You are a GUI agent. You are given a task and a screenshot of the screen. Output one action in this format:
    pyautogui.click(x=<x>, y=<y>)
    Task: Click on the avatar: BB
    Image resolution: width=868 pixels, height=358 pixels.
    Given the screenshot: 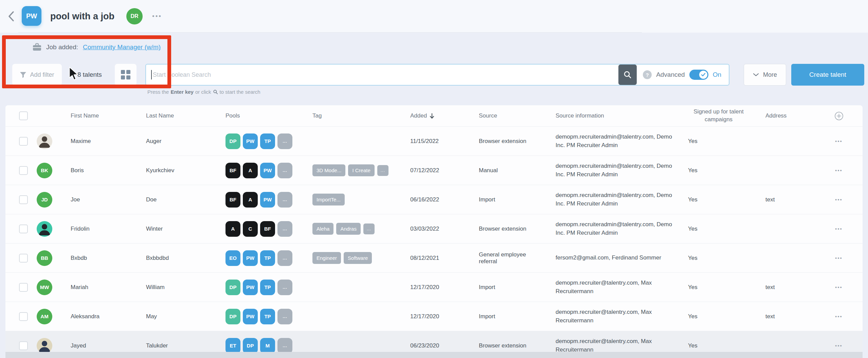 What is the action you would take?
    pyautogui.click(x=44, y=258)
    